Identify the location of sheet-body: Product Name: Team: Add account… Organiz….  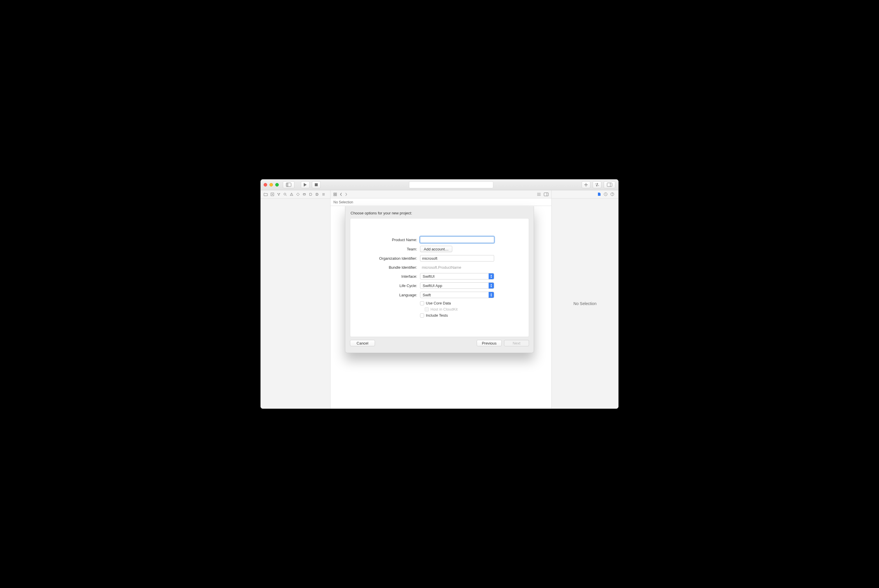
(440, 278).